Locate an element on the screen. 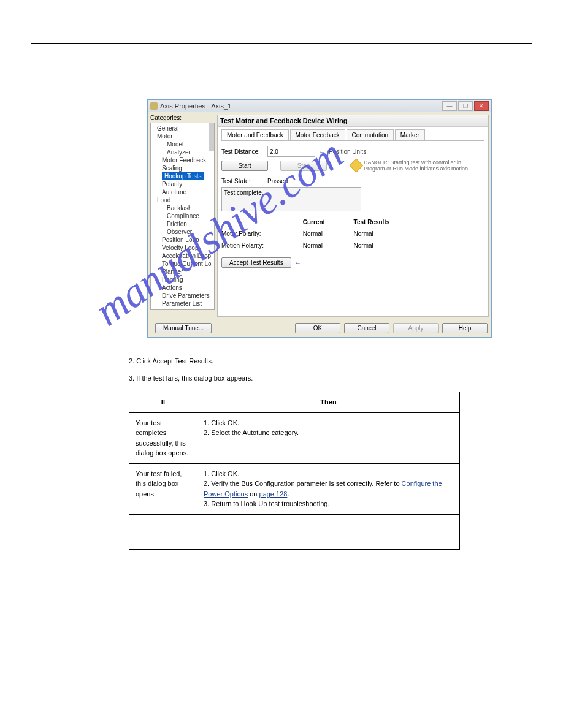  motor-polarity-result: Normal is located at coordinates (378, 234).